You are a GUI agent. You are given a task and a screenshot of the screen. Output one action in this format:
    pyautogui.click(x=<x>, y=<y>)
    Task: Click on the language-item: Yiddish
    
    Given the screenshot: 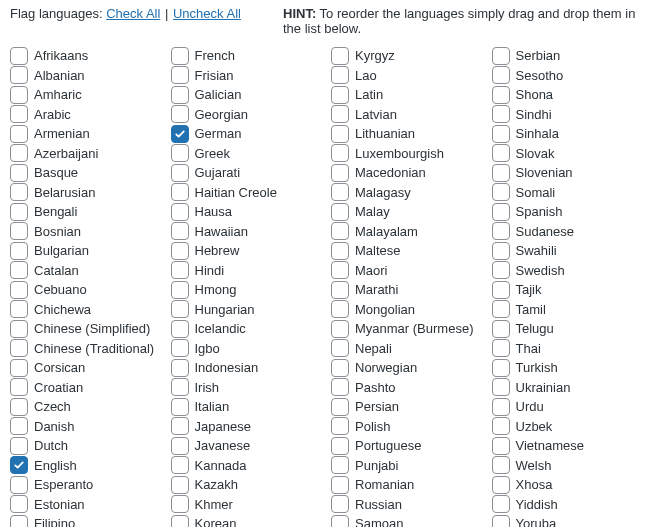 What is the action you would take?
    pyautogui.click(x=570, y=505)
    